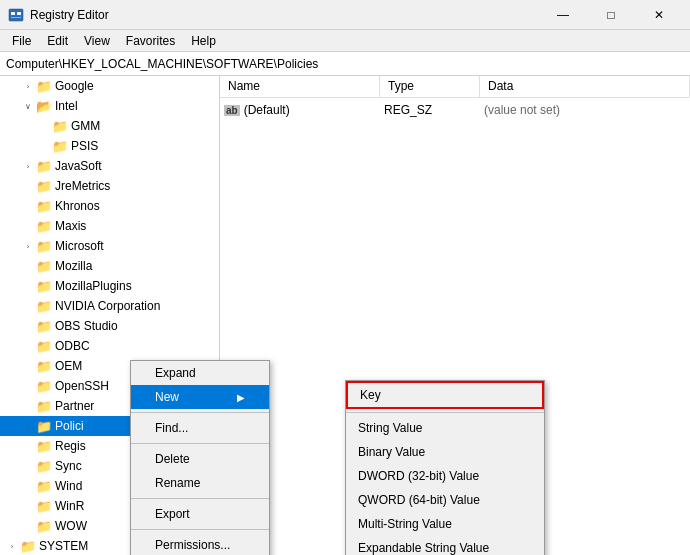  I want to click on menu-bar: File Edit View Favorites Help, so click(345, 41).